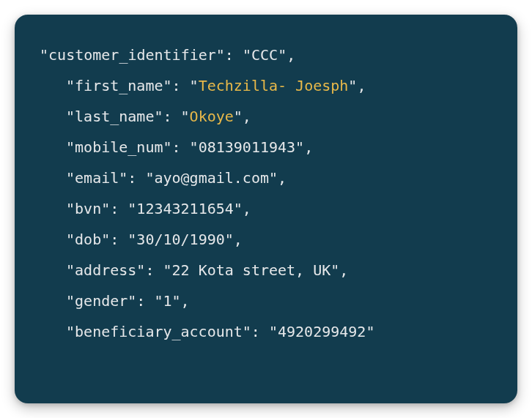 The image size is (532, 418). What do you see at coordinates (266, 301) in the screenshot?
I see `code-line: "gender": "1",` at bounding box center [266, 301].